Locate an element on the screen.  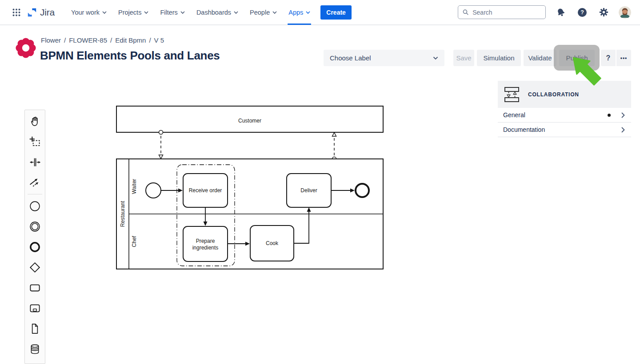
help-more-group: ? ••• is located at coordinates (616, 58).